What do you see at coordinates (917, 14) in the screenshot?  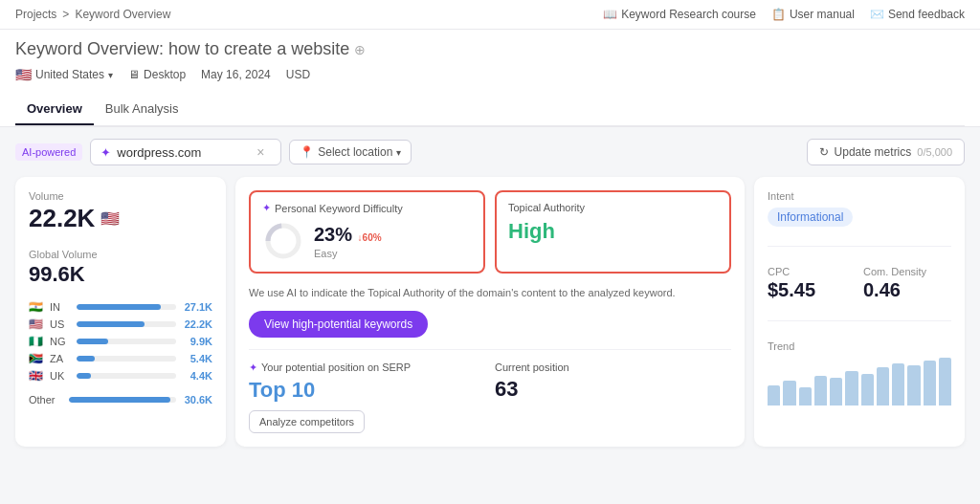 I see `feedback-link: ✉️ Send feedback` at bounding box center [917, 14].